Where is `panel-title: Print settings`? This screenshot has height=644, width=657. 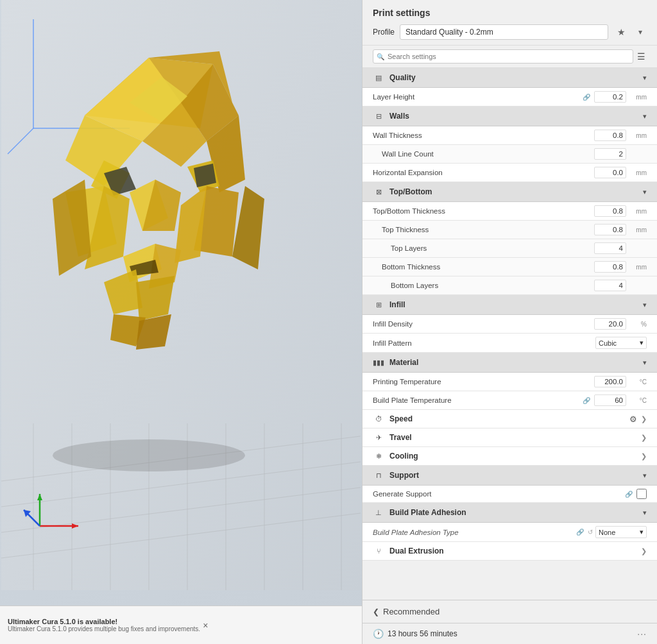
panel-title: Print settings is located at coordinates (509, 13).